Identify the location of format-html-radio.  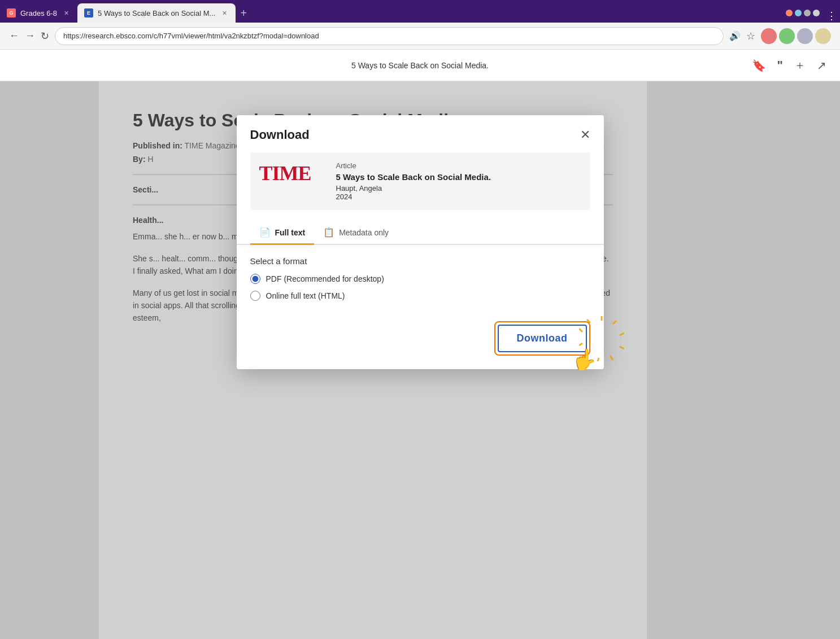
(255, 296).